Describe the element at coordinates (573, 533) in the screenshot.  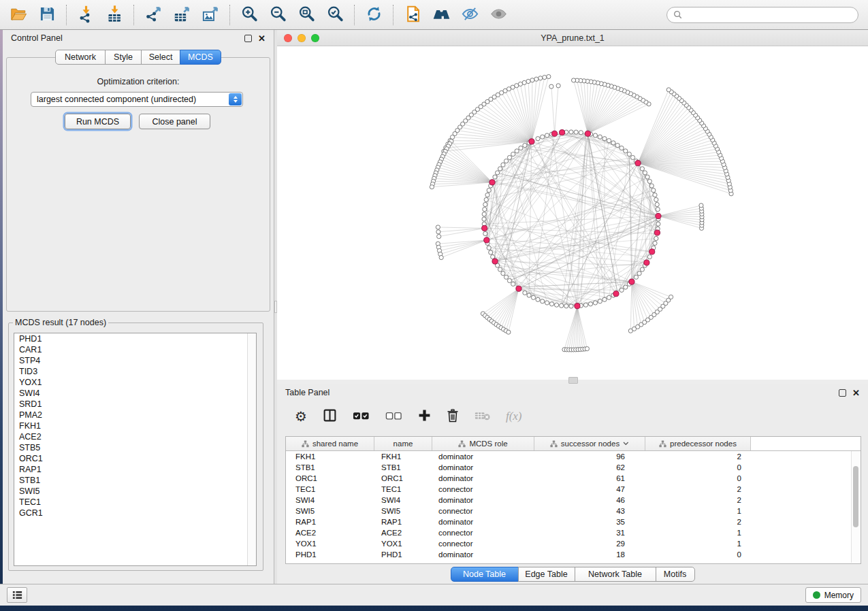
I see `table-row: ACE2ACE2connector311` at that location.